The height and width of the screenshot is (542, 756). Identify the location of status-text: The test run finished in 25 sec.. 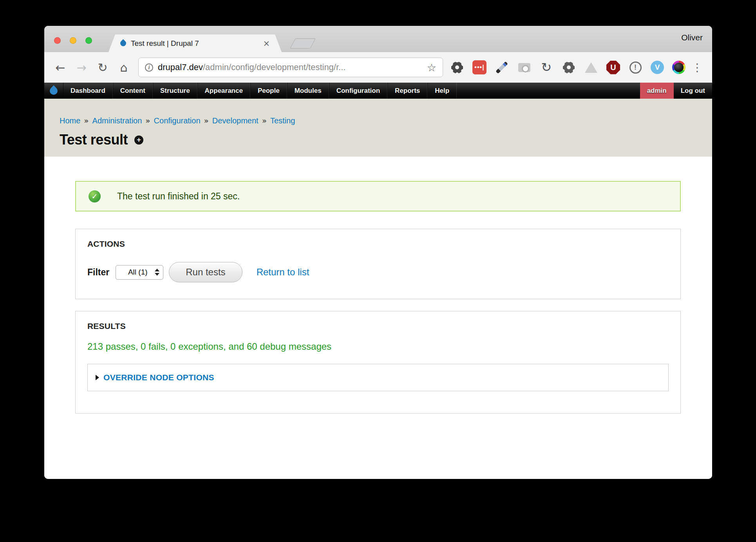
(179, 197).